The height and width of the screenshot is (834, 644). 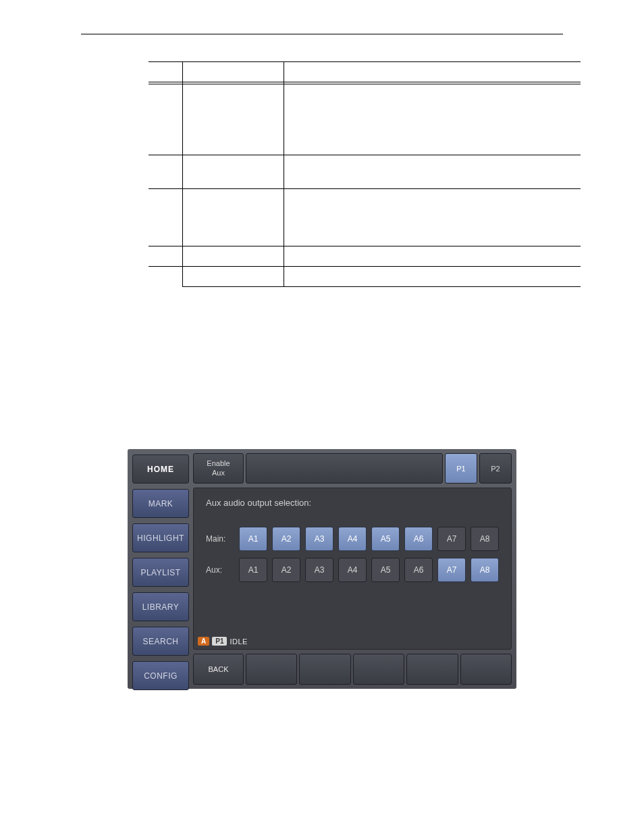 I want to click on main-a5: A5, so click(x=385, y=539).